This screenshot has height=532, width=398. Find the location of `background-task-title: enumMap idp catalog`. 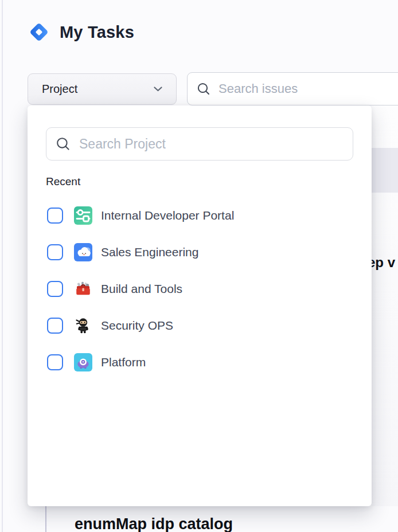

background-task-title: enumMap idp catalog is located at coordinates (154, 524).